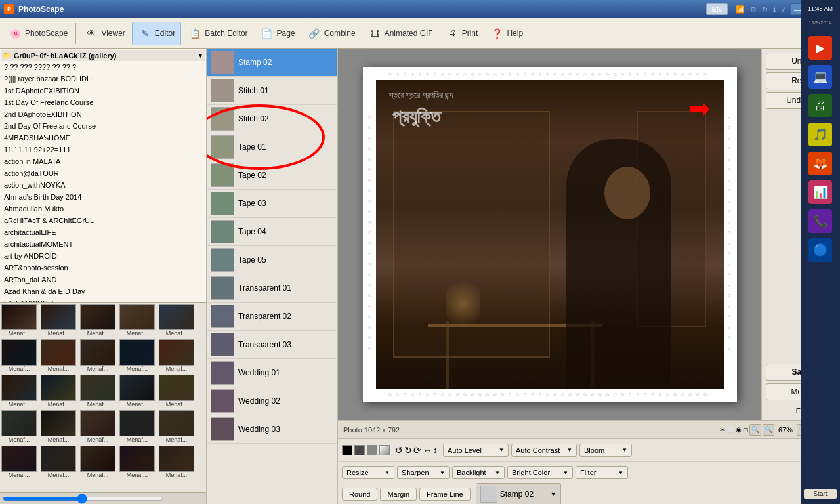 The height and width of the screenshot is (504, 840). What do you see at coordinates (368, 472) in the screenshot?
I see `resize-dropdown: Resize ▼` at bounding box center [368, 472].